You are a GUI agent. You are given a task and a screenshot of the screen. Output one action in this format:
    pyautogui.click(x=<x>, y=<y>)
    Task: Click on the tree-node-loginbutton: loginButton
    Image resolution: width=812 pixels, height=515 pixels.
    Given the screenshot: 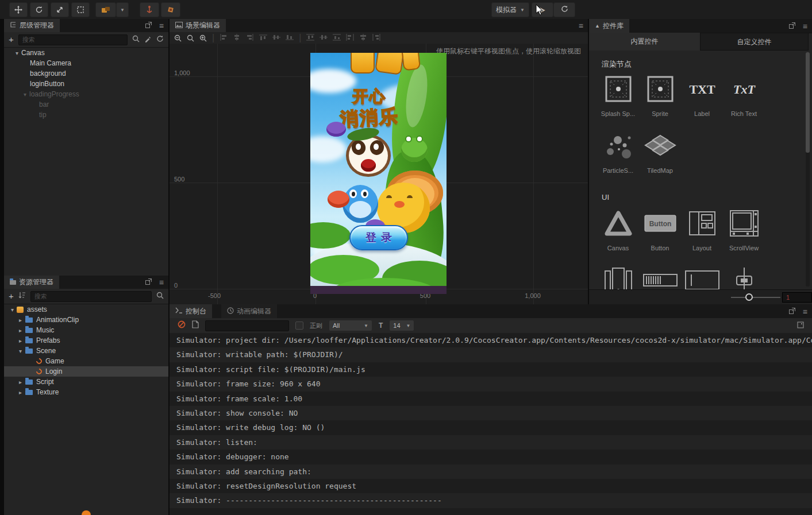 What is the action you would take?
    pyautogui.click(x=86, y=84)
    